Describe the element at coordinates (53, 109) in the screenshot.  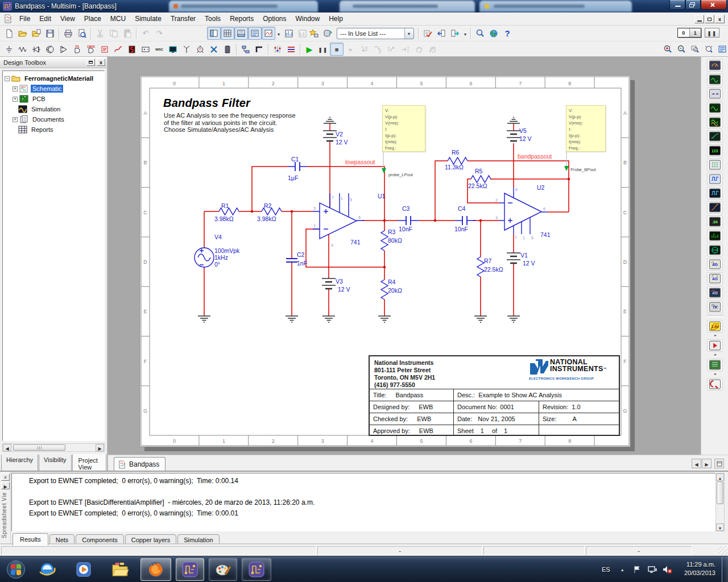
I see `tree-item-simulation: Simulation` at that location.